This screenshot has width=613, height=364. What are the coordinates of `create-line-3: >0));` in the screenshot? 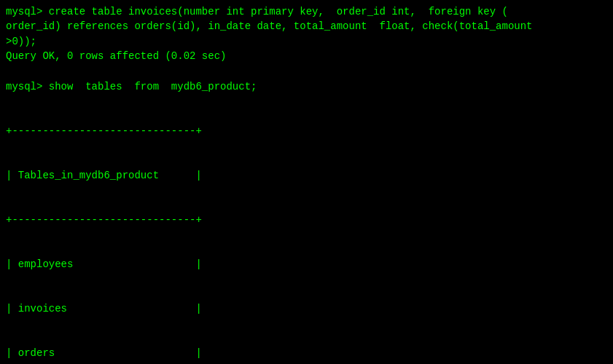 It's located at (306, 41).